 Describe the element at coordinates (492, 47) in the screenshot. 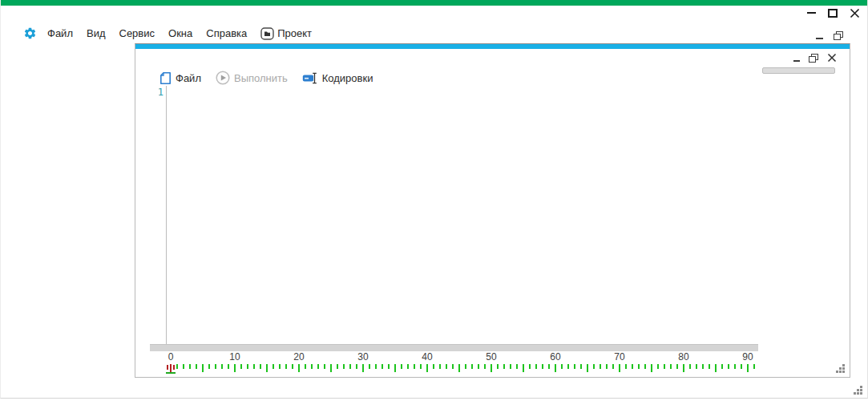

I see `editor-titlebar` at that location.